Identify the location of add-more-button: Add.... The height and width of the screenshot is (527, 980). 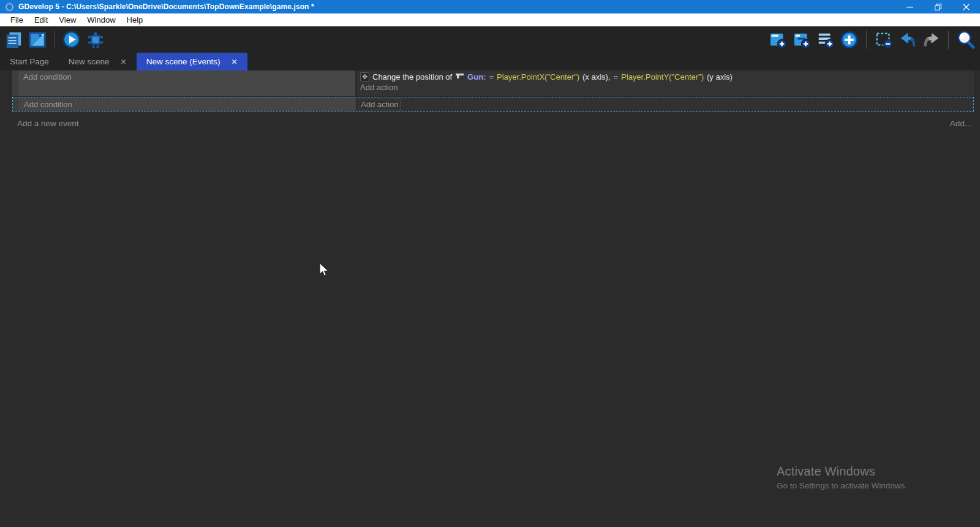
(960, 124).